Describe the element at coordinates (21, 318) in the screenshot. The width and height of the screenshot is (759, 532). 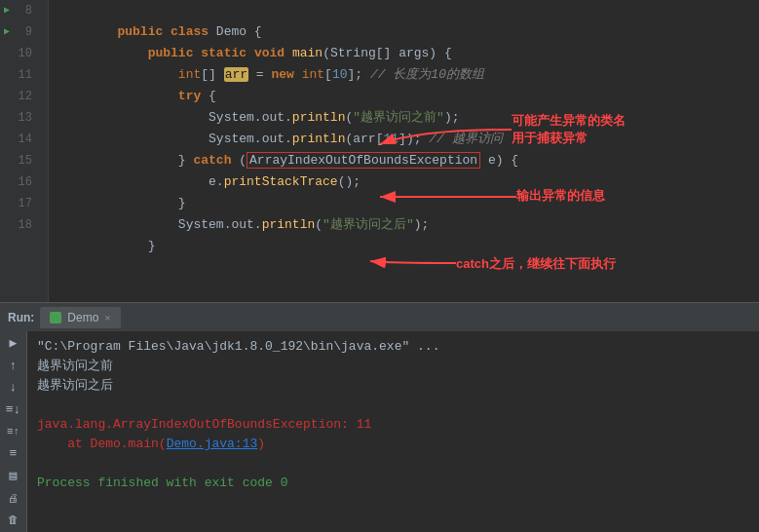
I see `run-label: Run:` at that location.